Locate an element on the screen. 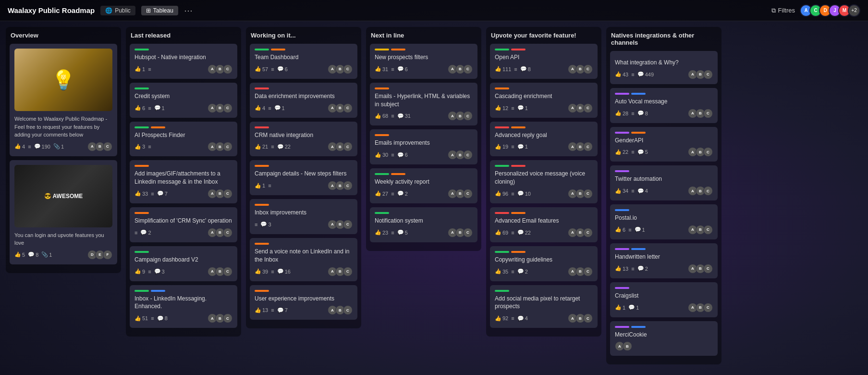  card-avatar: F is located at coordinates (108, 255).